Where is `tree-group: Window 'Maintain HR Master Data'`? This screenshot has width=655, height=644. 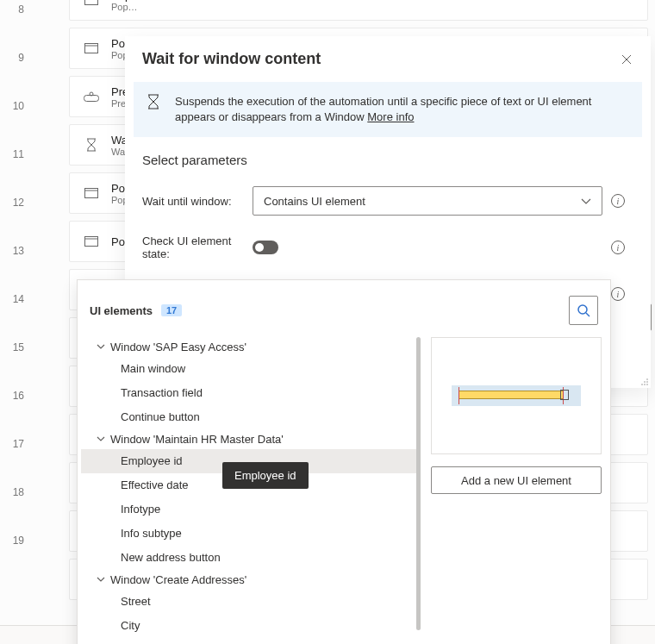
tree-group: Window 'Maintain HR Master Data' is located at coordinates (251, 440).